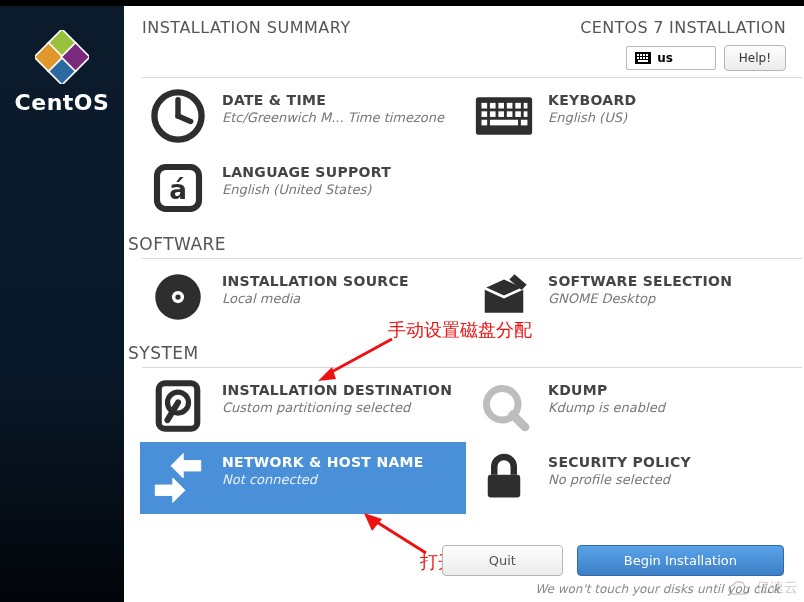 This screenshot has height=602, width=804. I want to click on spoke-label: DATE & TIME, so click(333, 100).